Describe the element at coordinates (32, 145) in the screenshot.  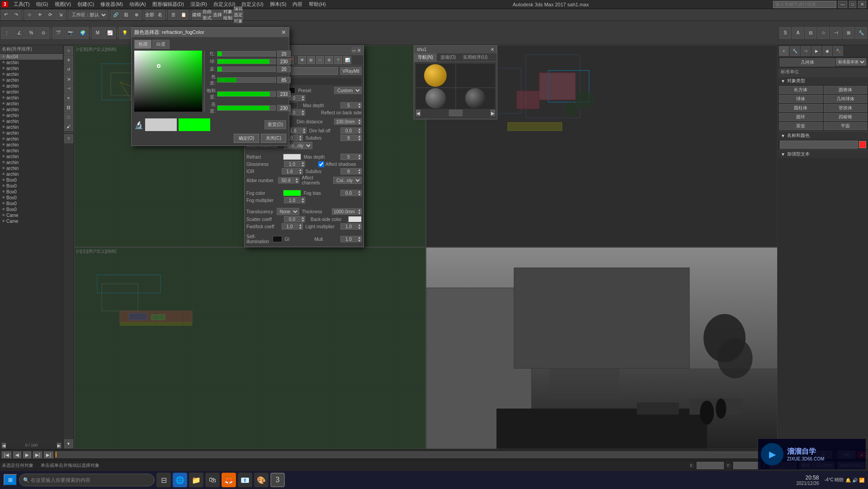
I see `sidebar-item-15: 👁archin` at that location.